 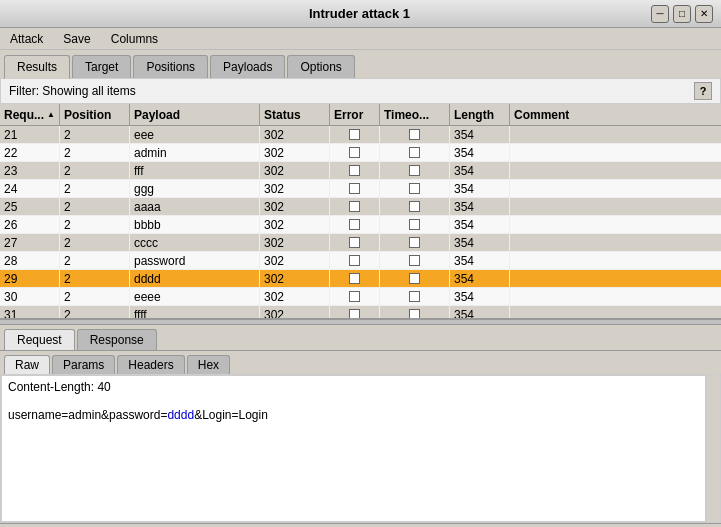 What do you see at coordinates (360, 225) in the screenshot?
I see `table-row: 26 2 bbbb 302 354` at bounding box center [360, 225].